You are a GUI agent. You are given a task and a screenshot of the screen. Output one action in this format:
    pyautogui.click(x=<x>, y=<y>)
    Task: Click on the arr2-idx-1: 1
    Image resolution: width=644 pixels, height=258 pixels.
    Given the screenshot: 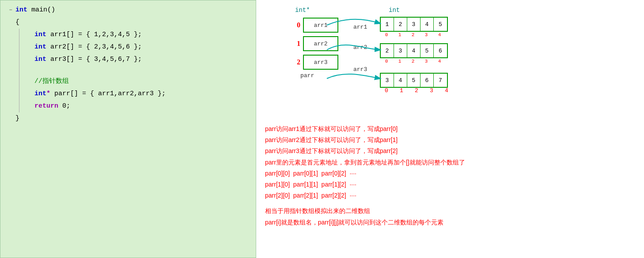 What is the action you would take?
    pyautogui.click(x=400, y=61)
    